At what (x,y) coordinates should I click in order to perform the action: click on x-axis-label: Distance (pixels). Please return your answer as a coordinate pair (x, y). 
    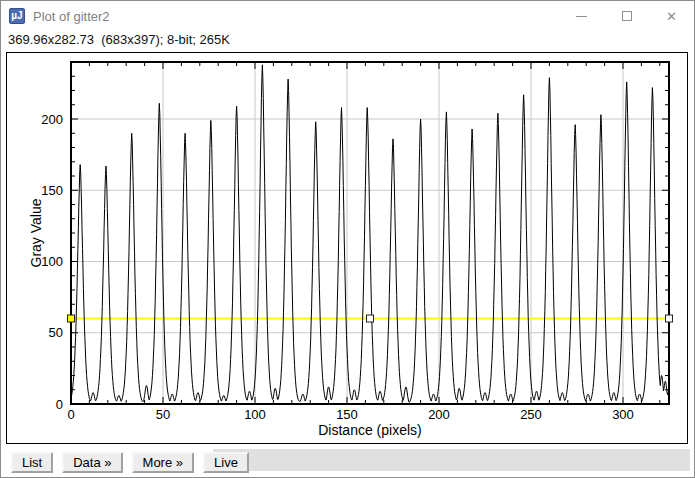
    Looking at the image, I should click on (370, 430).